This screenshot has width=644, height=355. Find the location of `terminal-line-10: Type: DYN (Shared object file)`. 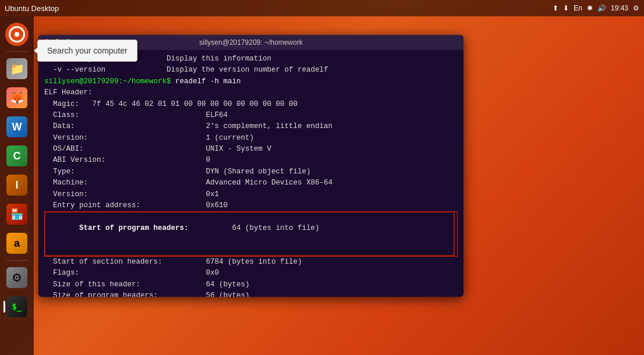

terminal-line-10: Type: DYN (Shared object file) is located at coordinates (251, 172).